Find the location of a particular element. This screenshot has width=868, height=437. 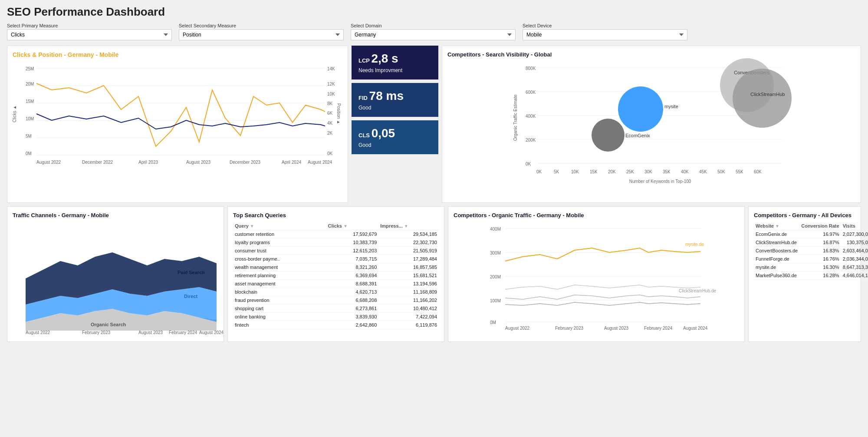

svg-text: 45K is located at coordinates (703, 172).